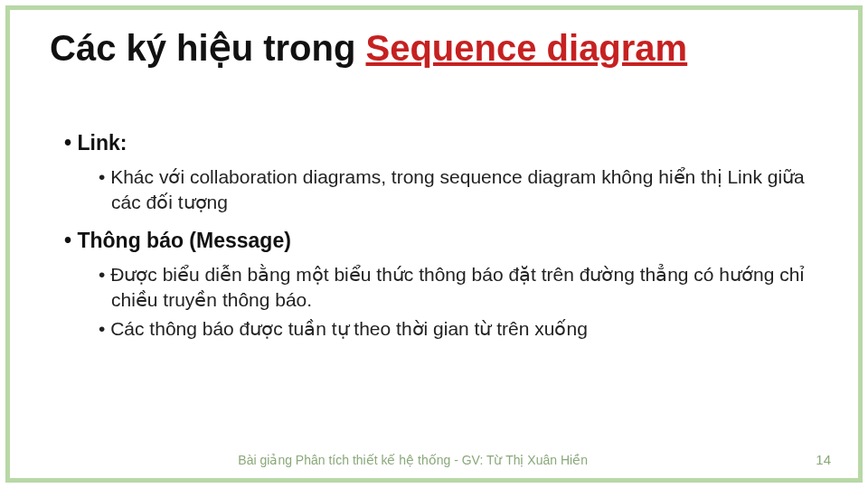 The image size is (868, 488). I want to click on section-message-bullet-1: Được biểu diễn bằng một biểu thức thông …, so click(454, 287).